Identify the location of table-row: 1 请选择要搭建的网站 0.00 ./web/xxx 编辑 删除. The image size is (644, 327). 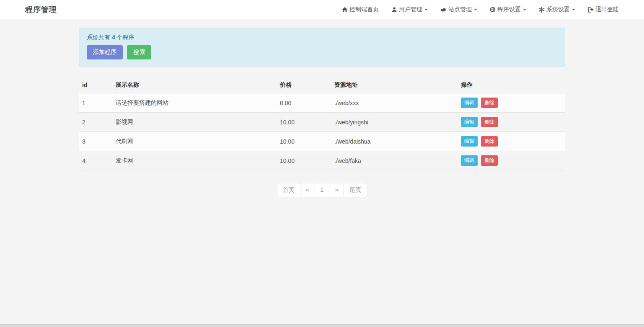
(322, 103).